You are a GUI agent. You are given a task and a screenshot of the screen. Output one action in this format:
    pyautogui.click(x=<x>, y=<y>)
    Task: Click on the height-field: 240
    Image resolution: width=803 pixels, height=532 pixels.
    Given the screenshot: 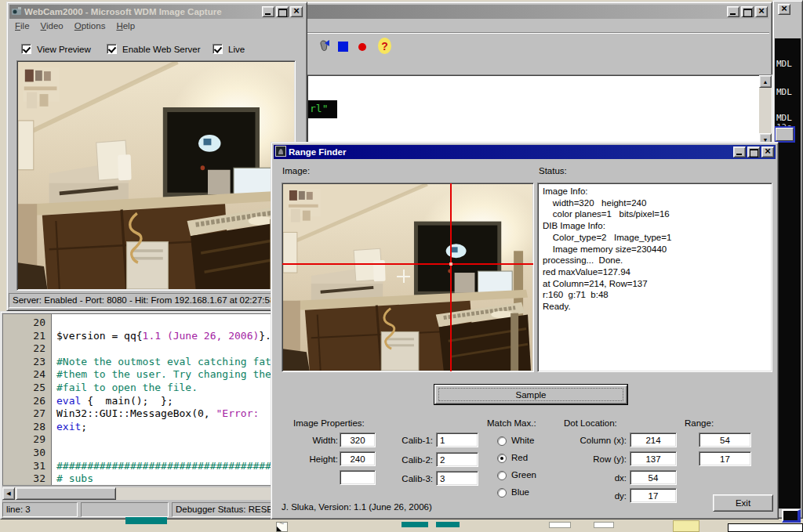 What is the action you would take?
    pyautogui.click(x=358, y=459)
    